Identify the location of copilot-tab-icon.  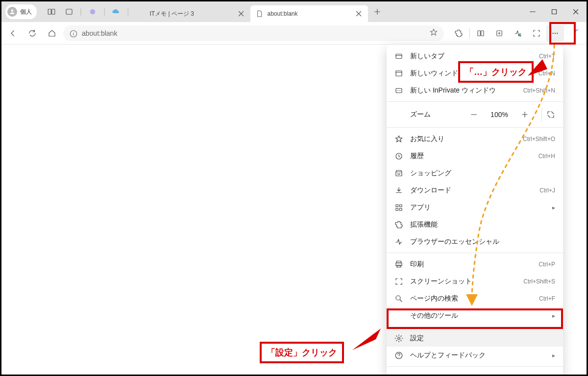
(93, 12).